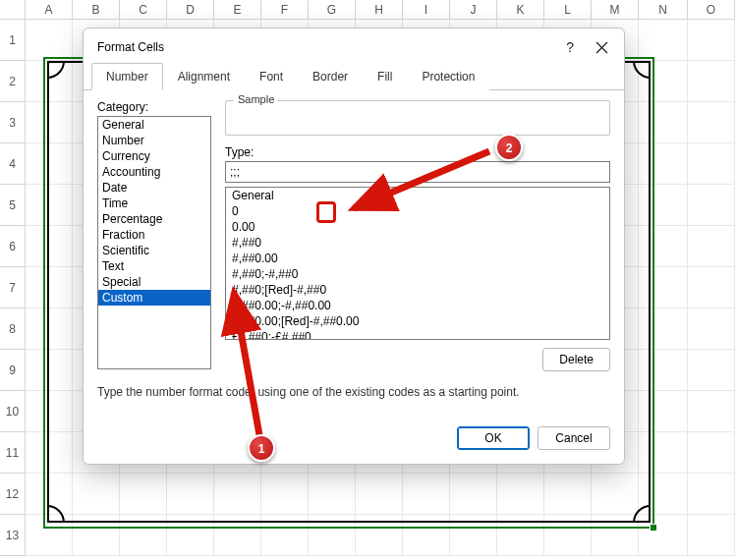  Describe the element at coordinates (385, 77) in the screenshot. I see `tab-fill: Fill` at that location.